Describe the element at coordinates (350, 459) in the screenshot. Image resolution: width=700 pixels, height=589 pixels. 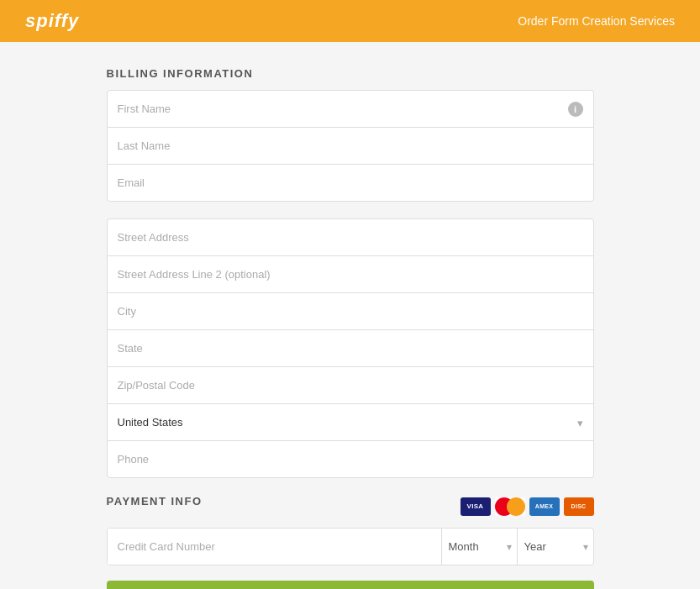
I see `phone-row` at that location.